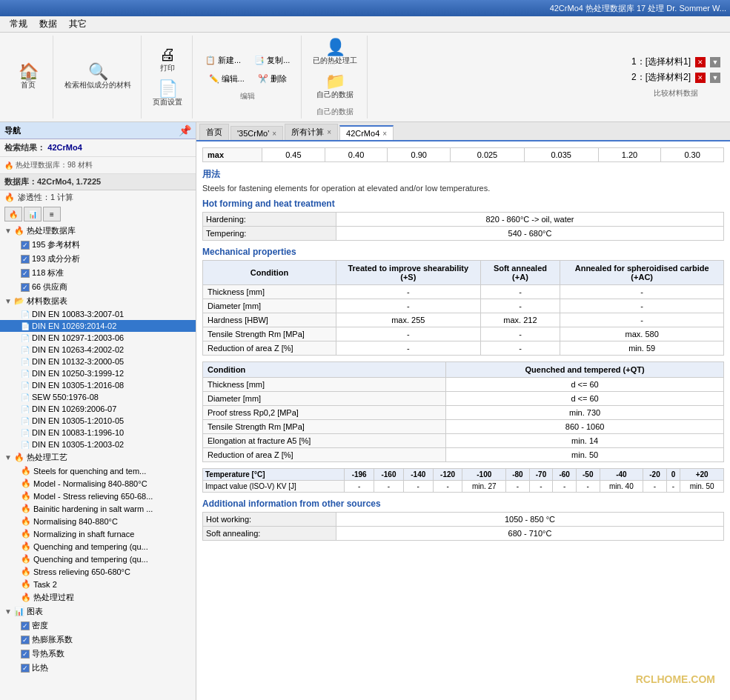  I want to click on tree-steels-quen: 🔥 Steels for quenching and tem..., so click(98, 471).